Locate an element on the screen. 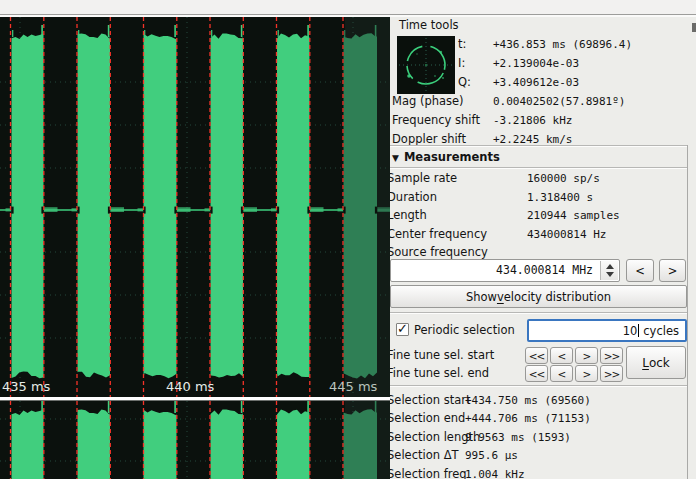 The image size is (696, 479). cycles-input: 10cycles is located at coordinates (607, 330).